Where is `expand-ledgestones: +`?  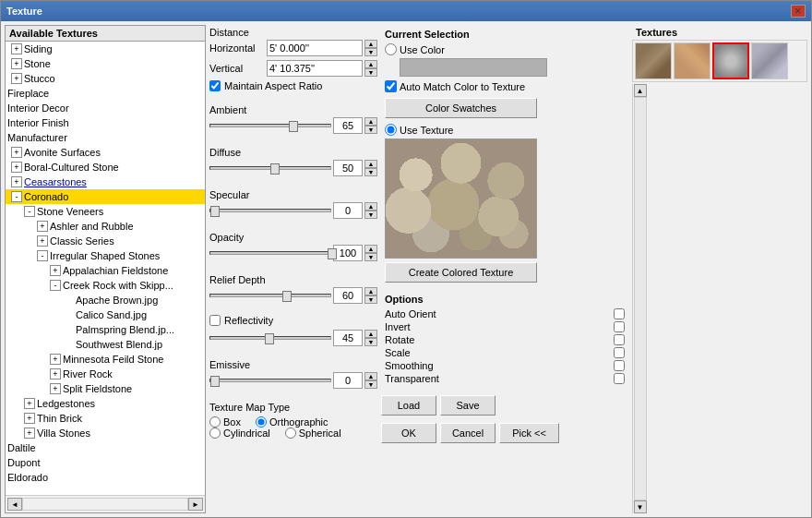 expand-ledgestones: + is located at coordinates (30, 404).